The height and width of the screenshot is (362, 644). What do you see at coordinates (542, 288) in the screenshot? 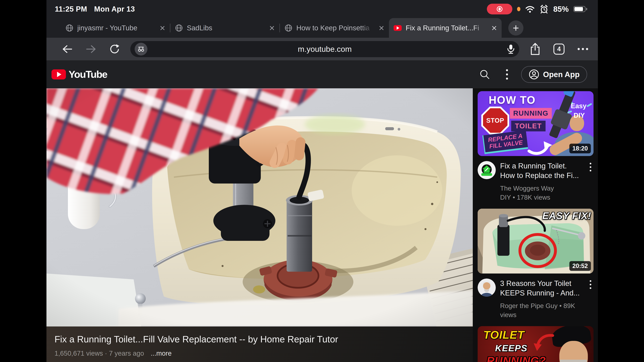
I see `related-video-title: 3 Reasons Your Toilet KEEPS Running - An…` at bounding box center [542, 288].